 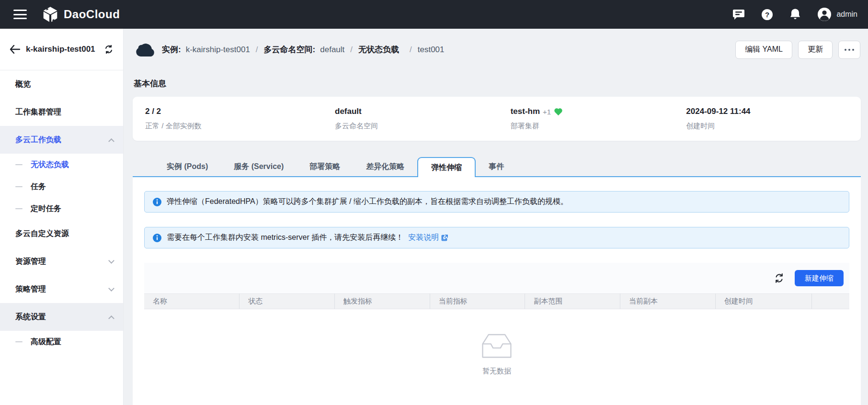 What do you see at coordinates (795, 14) in the screenshot?
I see `notifications-icon` at bounding box center [795, 14].